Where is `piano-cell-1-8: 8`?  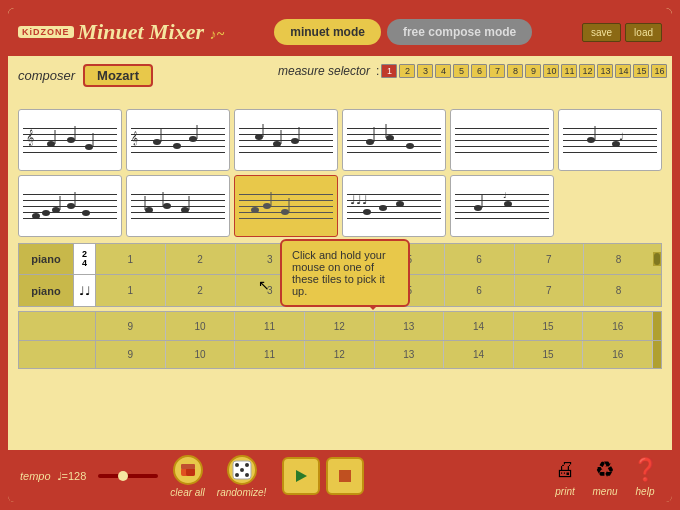
piano-cell-1-8: 8 is located at coordinates (618, 259).